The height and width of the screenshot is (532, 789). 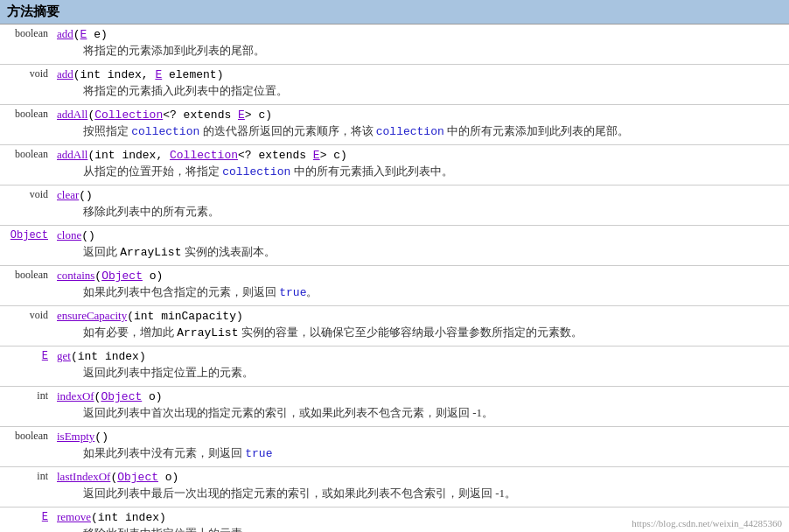 I want to click on method-link: lastIndexOf, so click(x=84, y=476).